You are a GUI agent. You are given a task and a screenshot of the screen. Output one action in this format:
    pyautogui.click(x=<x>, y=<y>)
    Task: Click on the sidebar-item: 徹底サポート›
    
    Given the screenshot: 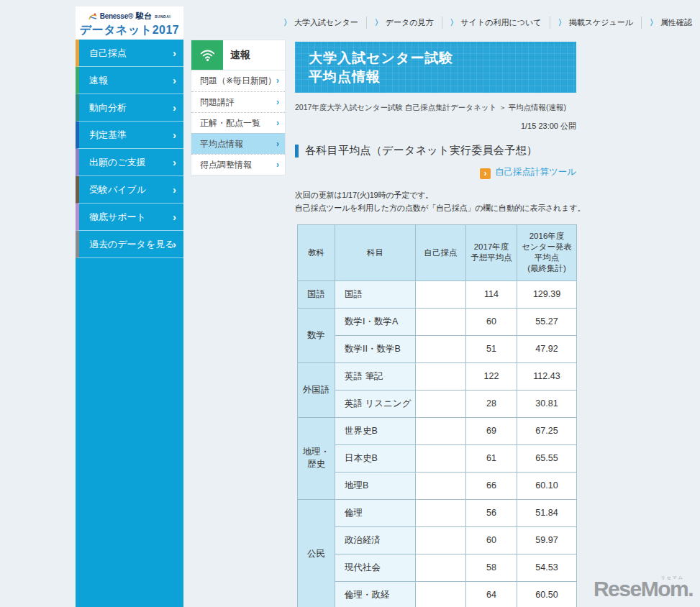 What is the action you would take?
    pyautogui.click(x=129, y=217)
    